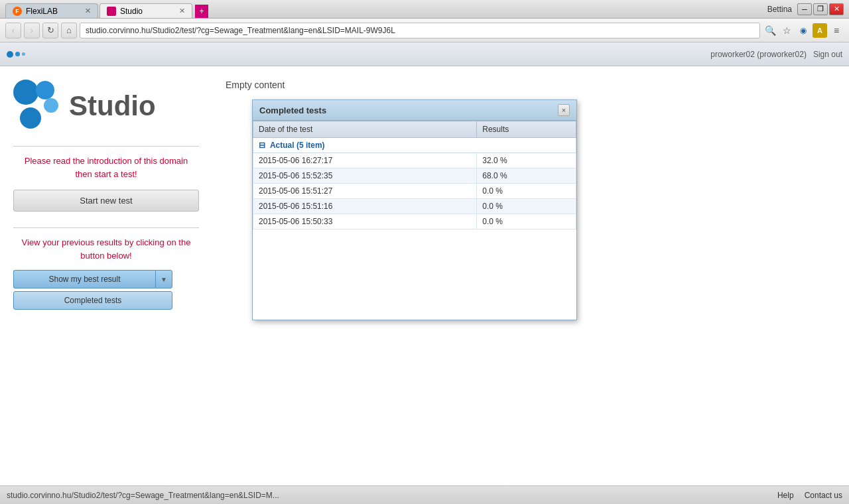 Image resolution: width=849 pixels, height=504 pixels. I want to click on star-icon: ☆, so click(787, 31).